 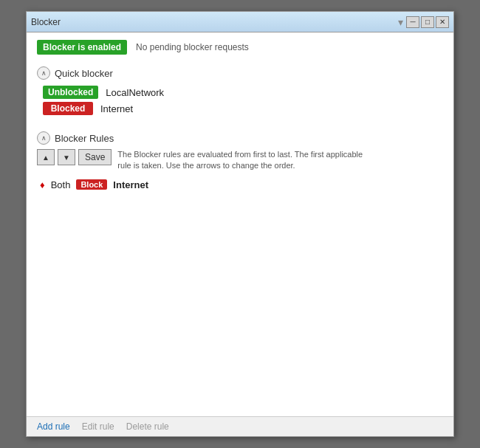 I want to click on maximize-button: □, so click(x=428, y=22).